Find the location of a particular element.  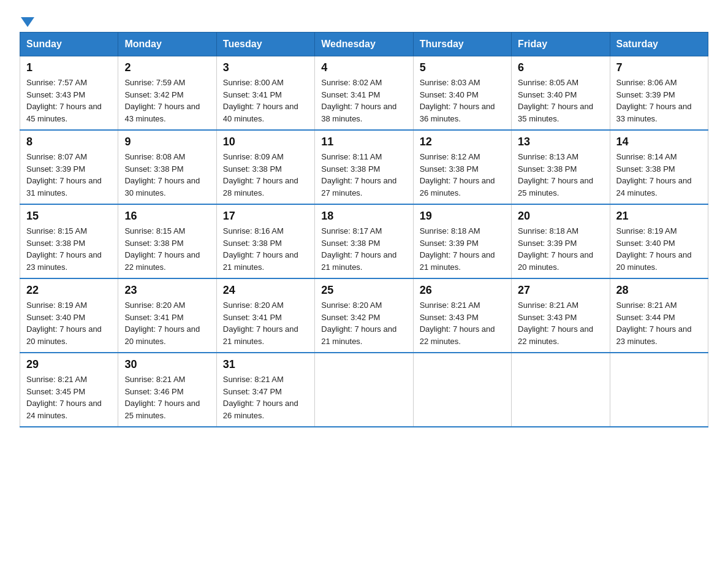

day-number: 15 is located at coordinates (69, 216).